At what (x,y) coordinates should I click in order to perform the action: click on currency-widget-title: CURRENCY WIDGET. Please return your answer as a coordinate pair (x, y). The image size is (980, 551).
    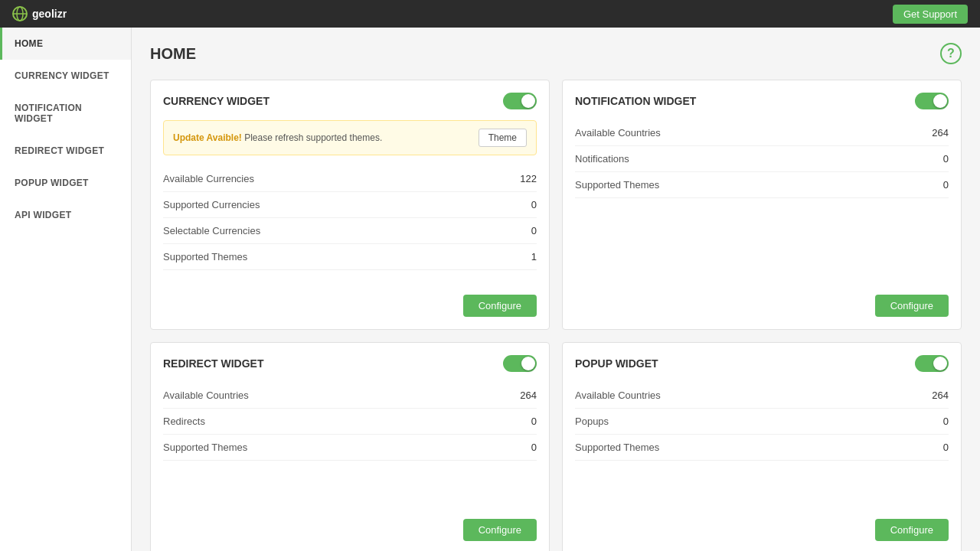
    Looking at the image, I should click on (216, 101).